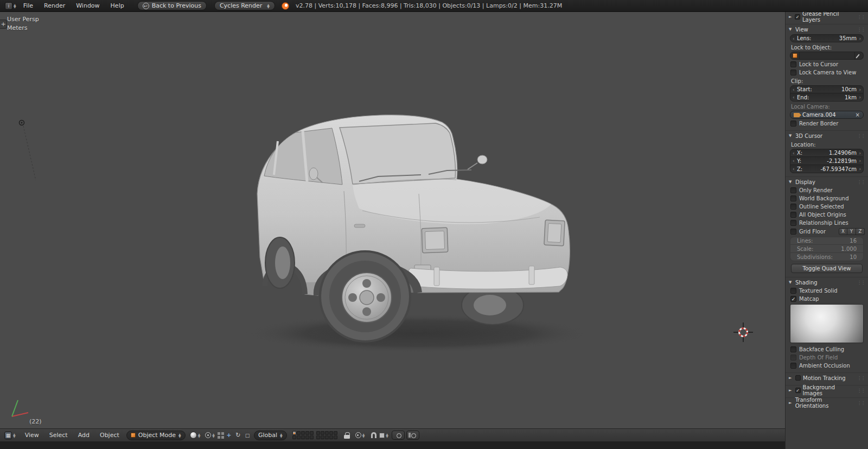 Image resolution: width=868 pixels, height=449 pixels. Describe the element at coordinates (827, 190) in the screenshot. I see `only-render-row: Only Render` at that location.